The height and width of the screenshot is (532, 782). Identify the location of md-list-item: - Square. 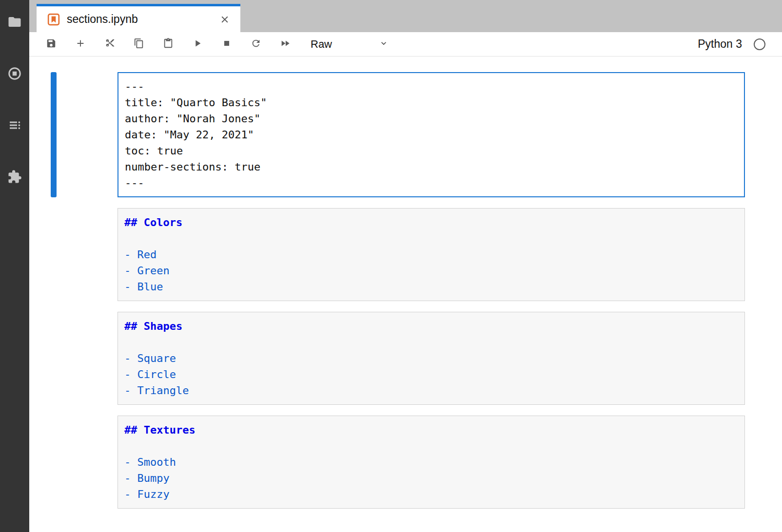
(431, 359).